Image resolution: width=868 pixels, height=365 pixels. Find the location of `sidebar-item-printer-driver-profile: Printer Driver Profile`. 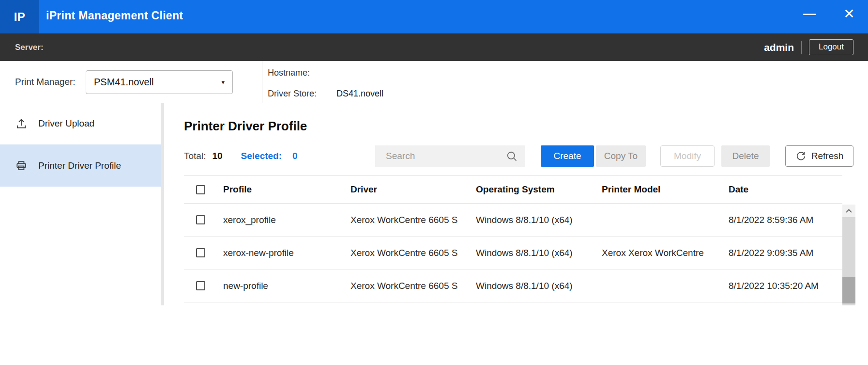

sidebar-item-printer-driver-profile: Printer Driver Profile is located at coordinates (80, 166).